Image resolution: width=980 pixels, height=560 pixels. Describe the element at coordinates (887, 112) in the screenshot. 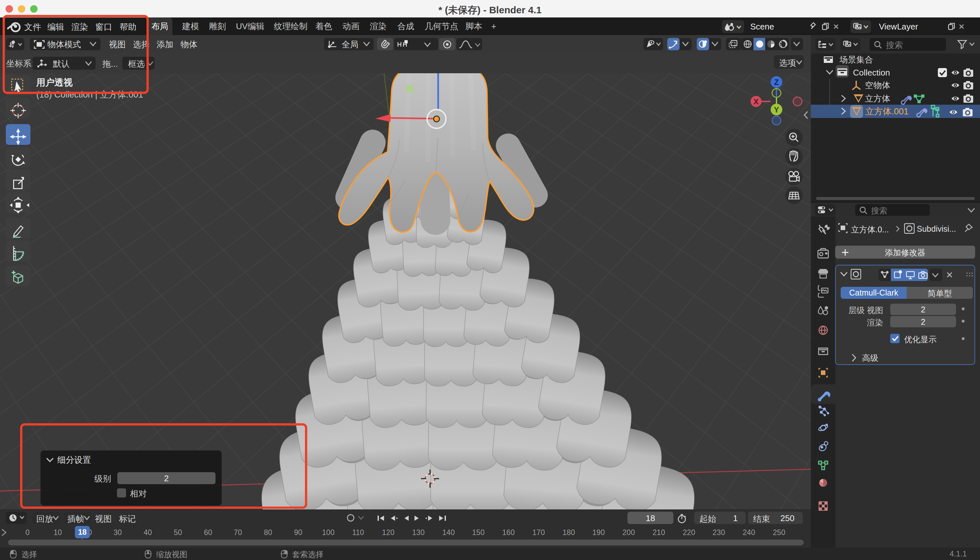

I see `svg-text: 立方体.001` at that location.